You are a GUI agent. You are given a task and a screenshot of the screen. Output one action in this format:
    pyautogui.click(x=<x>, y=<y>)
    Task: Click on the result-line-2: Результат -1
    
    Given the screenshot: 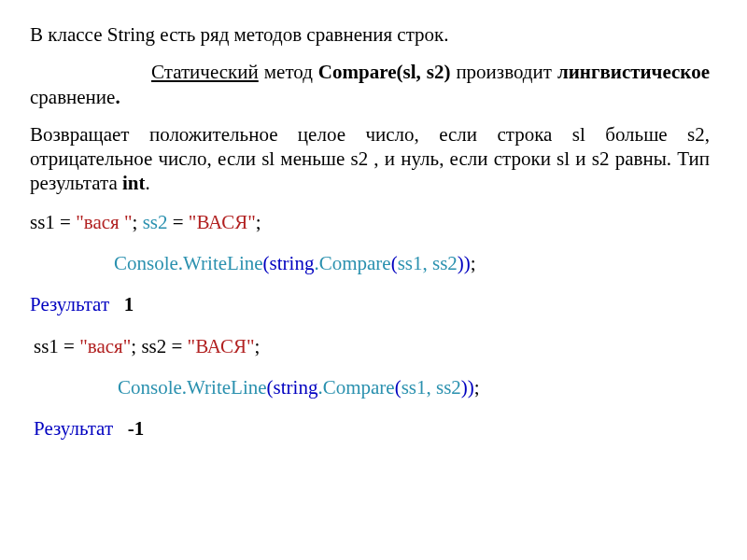 What is the action you would take?
    pyautogui.click(x=372, y=428)
    